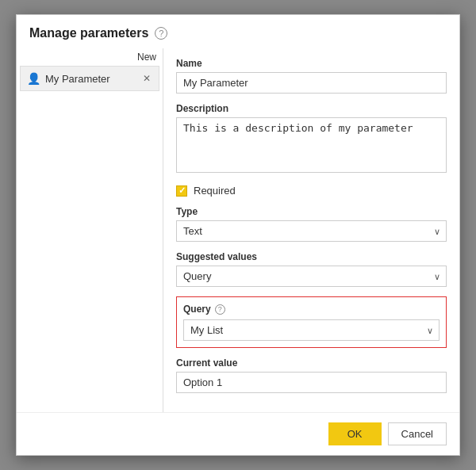 Image resolution: width=476 pixels, height=470 pixels. What do you see at coordinates (311, 109) in the screenshot?
I see `description-label: Description` at bounding box center [311, 109].